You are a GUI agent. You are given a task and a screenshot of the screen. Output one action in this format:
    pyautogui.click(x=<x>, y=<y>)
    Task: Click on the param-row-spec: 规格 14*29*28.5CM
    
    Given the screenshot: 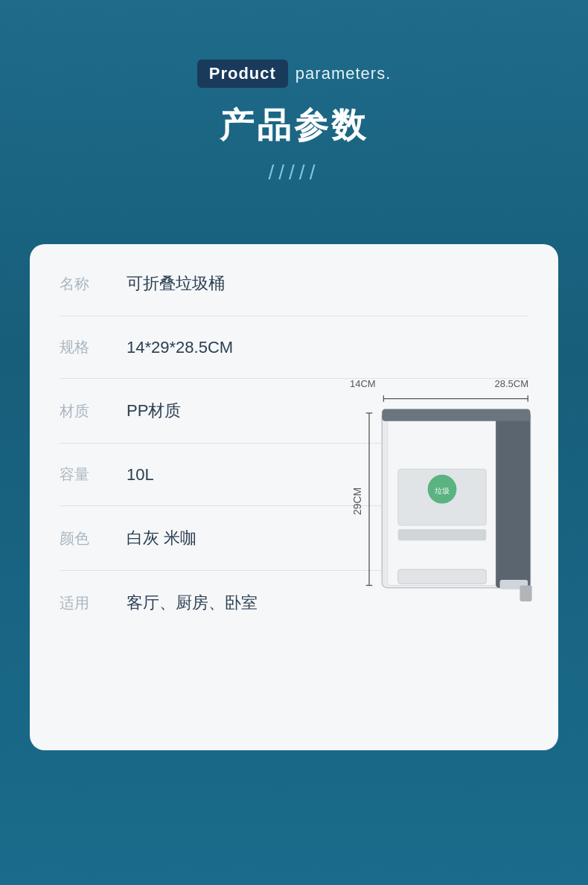 What is the action you would take?
    pyautogui.click(x=294, y=348)
    